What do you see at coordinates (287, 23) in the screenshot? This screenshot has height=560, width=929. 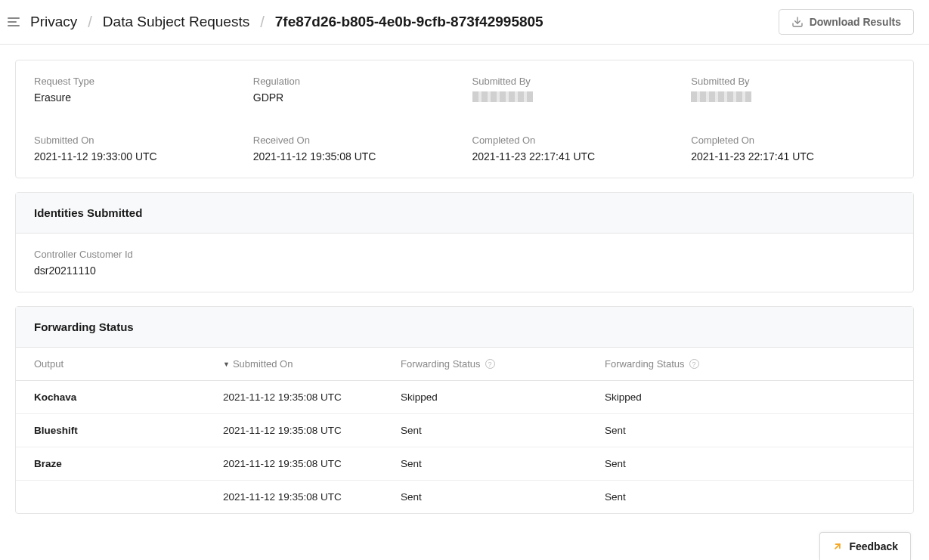 I see `breadcrumb: Privacy / Data Subject Requests / 7fe87d…` at bounding box center [287, 23].